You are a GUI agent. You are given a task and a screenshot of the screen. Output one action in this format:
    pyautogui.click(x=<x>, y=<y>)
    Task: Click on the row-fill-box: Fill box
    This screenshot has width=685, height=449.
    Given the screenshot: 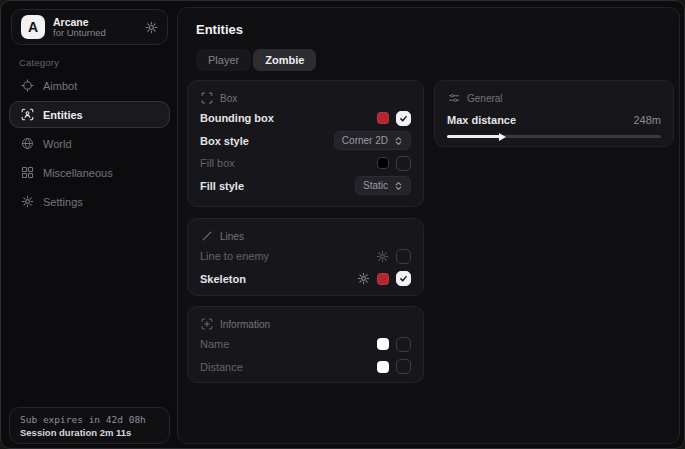 What is the action you would take?
    pyautogui.click(x=306, y=164)
    